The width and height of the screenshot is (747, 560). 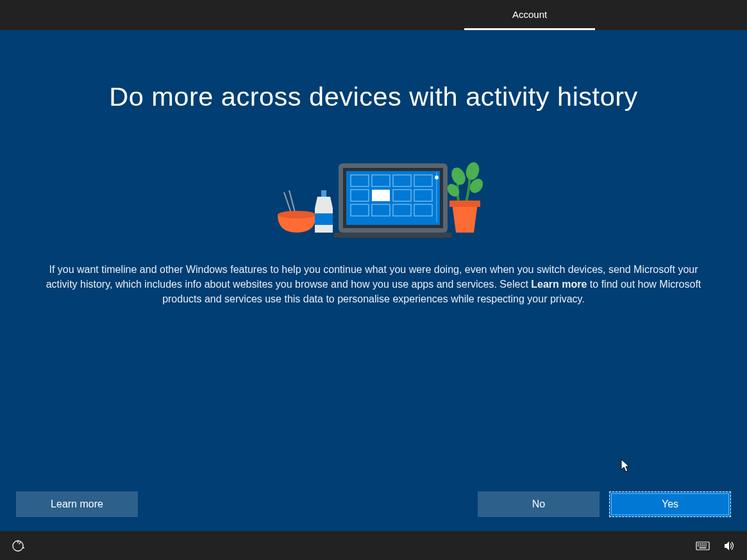 What do you see at coordinates (716, 546) in the screenshot?
I see `bottom-right-icons` at bounding box center [716, 546].